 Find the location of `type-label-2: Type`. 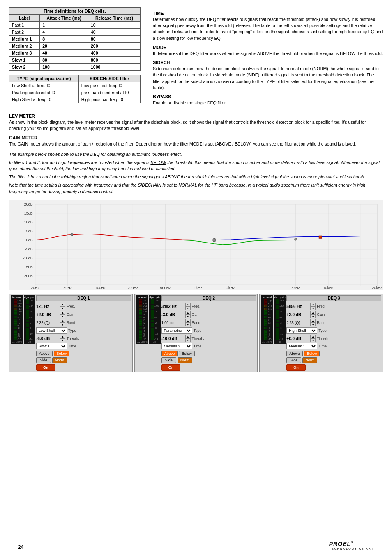

type-label-2: Type is located at coordinates (198, 331).